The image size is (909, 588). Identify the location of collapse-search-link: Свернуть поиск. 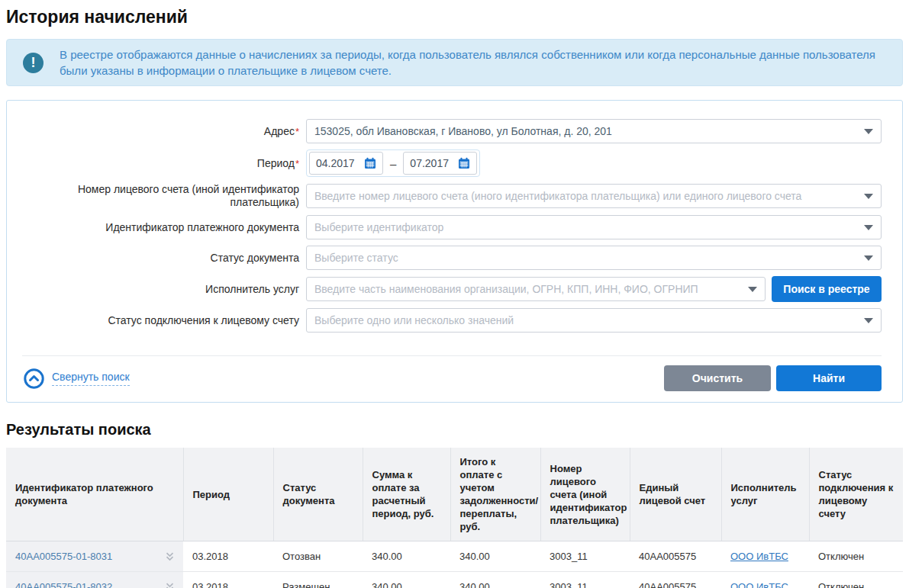
(76, 378).